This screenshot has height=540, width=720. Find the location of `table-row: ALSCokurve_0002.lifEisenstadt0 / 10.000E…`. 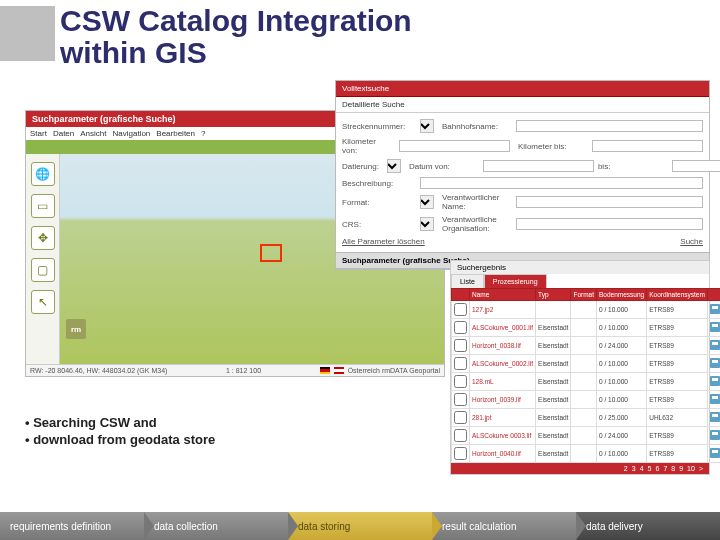

table-row: ALSCokurve_0002.lifEisenstadt0 / 10.000E… is located at coordinates (586, 364).